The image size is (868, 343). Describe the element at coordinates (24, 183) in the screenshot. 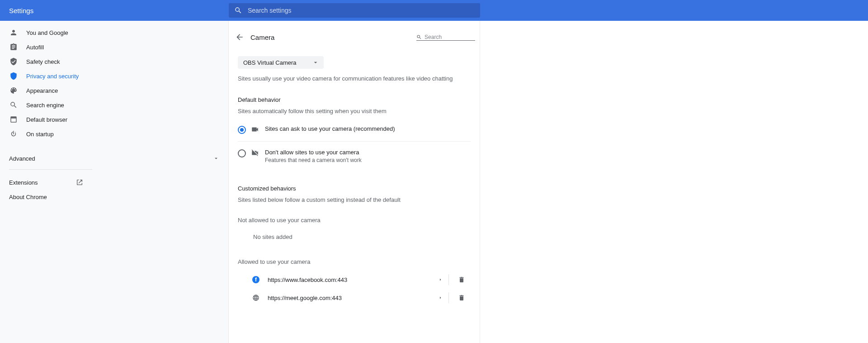

I see `extensions-label: Extensions` at that location.